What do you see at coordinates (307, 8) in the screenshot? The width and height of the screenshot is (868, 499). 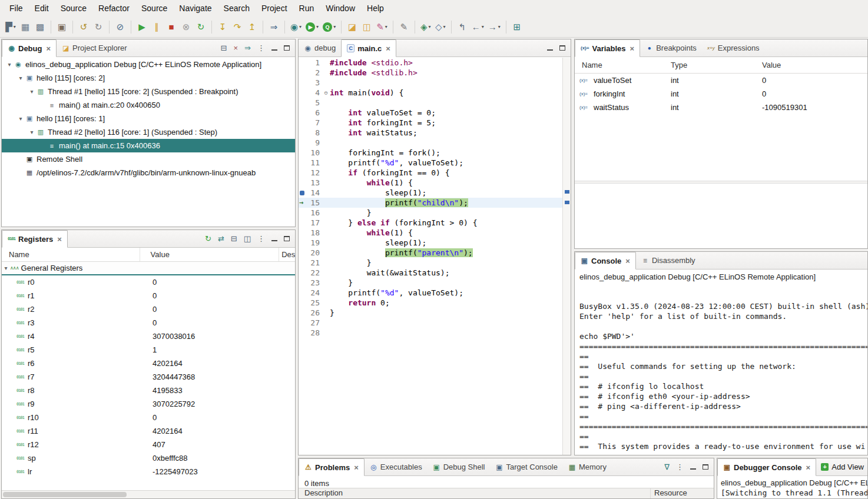 I see `menu-run: Run` at bounding box center [307, 8].